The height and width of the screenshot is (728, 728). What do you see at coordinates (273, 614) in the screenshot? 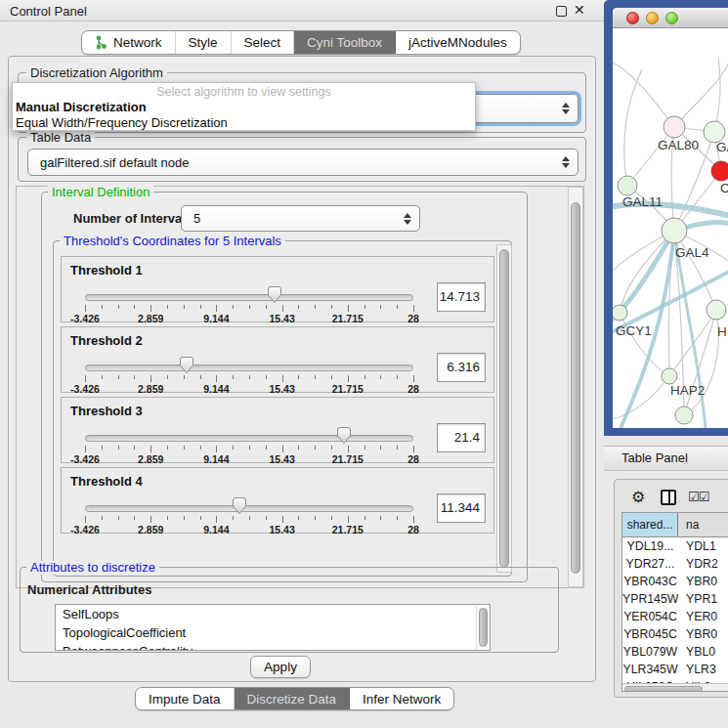
I see `attribute-item: SelfLoops` at bounding box center [273, 614].